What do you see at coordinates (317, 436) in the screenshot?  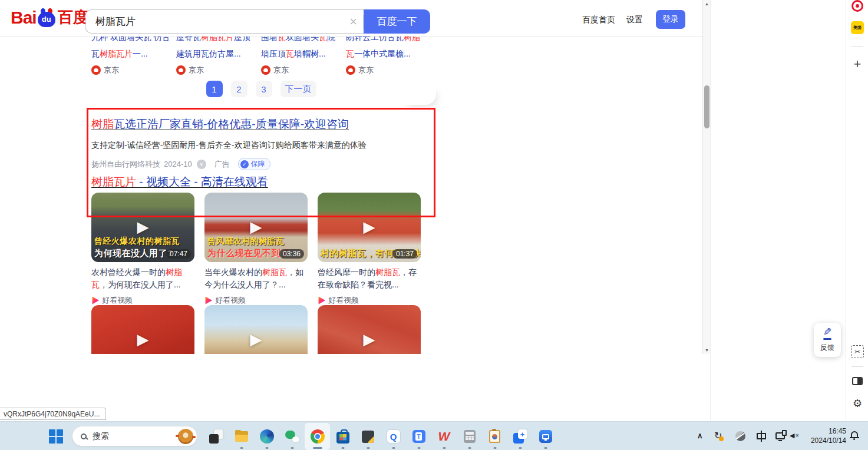 I see `chrome-button` at bounding box center [317, 436].